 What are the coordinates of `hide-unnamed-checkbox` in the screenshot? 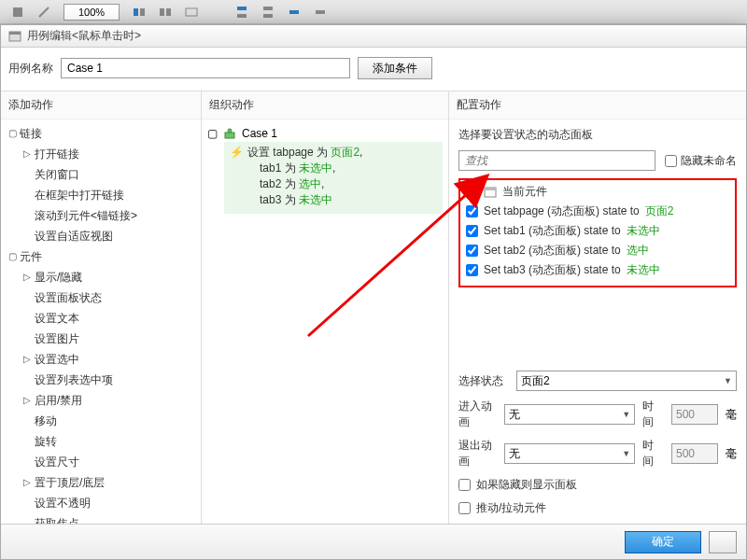 It's located at (670, 161).